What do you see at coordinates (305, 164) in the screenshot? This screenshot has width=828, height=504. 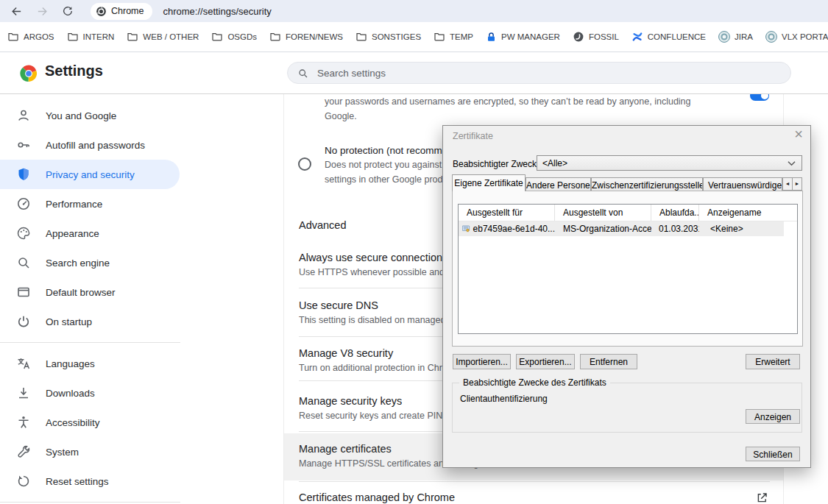 I see `radio-no-protection` at bounding box center [305, 164].